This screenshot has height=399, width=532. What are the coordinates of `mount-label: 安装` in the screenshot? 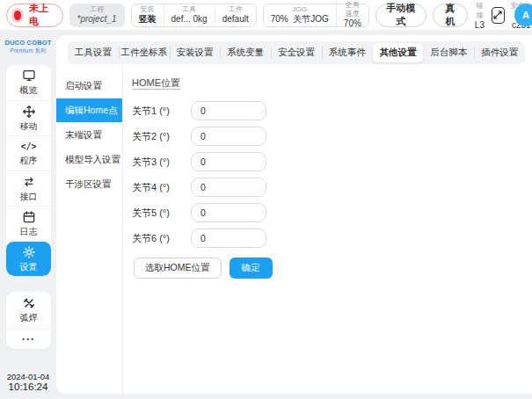 It's located at (148, 10).